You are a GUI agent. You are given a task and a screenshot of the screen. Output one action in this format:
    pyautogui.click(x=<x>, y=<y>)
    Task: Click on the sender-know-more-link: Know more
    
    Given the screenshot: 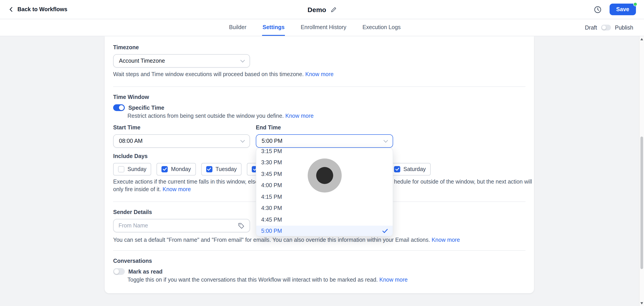 What is the action you would take?
    pyautogui.click(x=446, y=240)
    